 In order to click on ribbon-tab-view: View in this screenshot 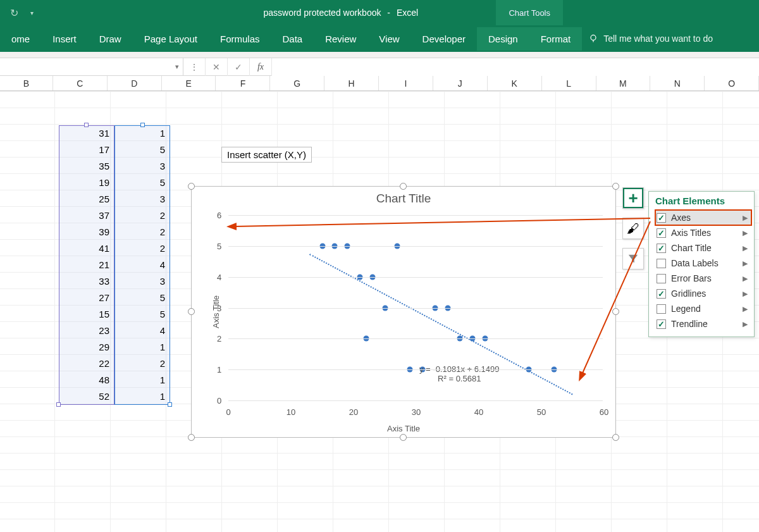, I will do `click(389, 39)`.